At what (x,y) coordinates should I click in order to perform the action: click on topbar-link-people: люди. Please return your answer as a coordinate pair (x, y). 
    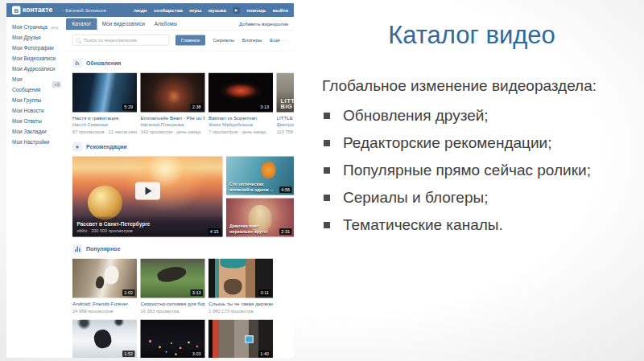
    Looking at the image, I should click on (140, 10).